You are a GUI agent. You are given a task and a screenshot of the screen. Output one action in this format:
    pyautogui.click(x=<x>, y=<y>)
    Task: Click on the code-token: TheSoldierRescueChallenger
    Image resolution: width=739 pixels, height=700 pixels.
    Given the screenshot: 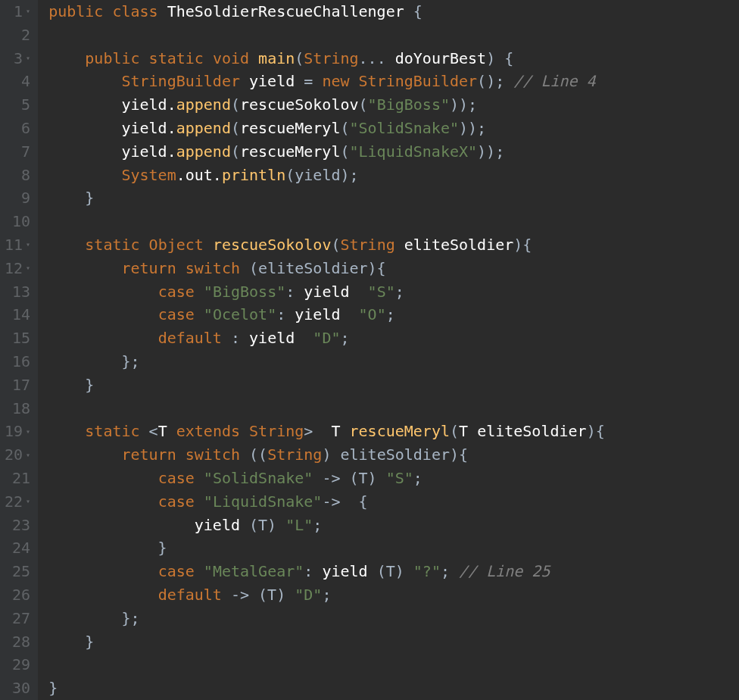 What is the action you would take?
    pyautogui.click(x=291, y=11)
    